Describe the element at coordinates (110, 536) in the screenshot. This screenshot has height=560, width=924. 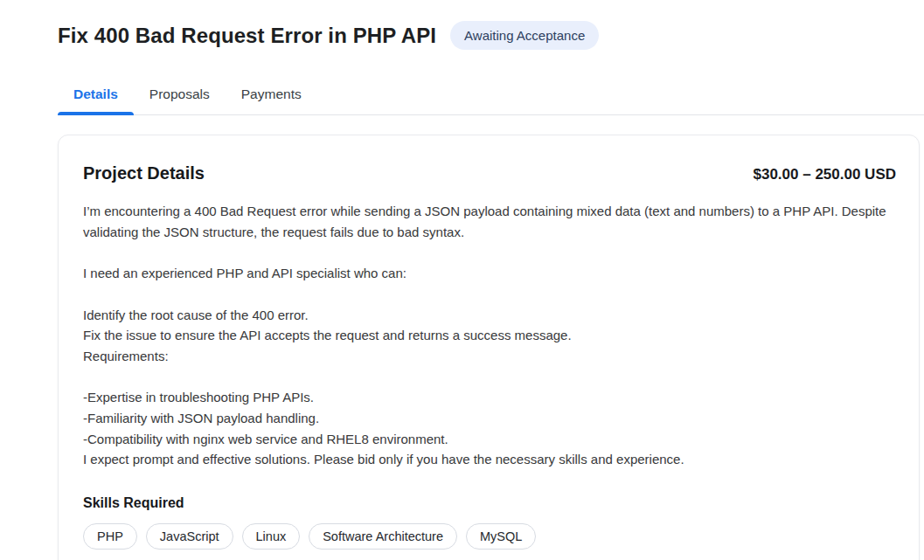
I see `skill-chip: PHP` at that location.